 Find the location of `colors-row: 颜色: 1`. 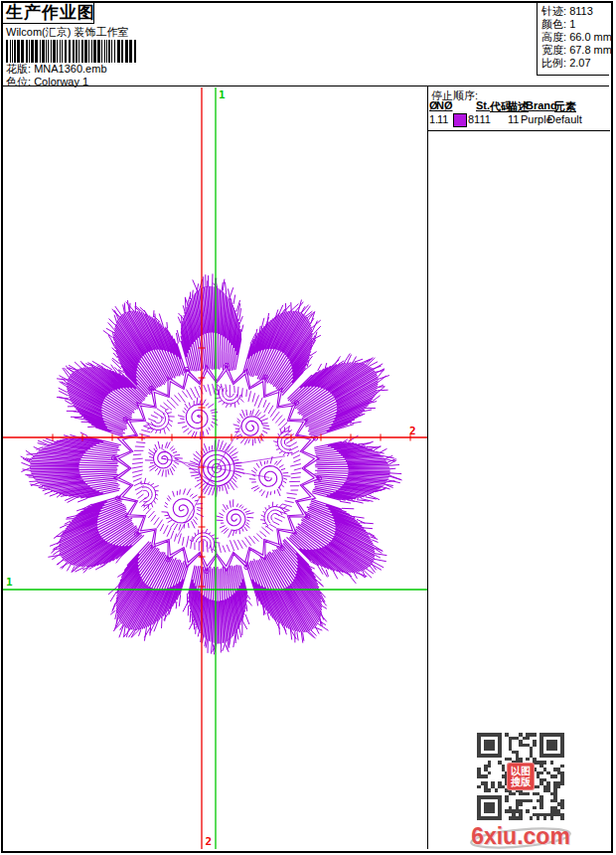

colors-row: 颜色: 1 is located at coordinates (573, 24).